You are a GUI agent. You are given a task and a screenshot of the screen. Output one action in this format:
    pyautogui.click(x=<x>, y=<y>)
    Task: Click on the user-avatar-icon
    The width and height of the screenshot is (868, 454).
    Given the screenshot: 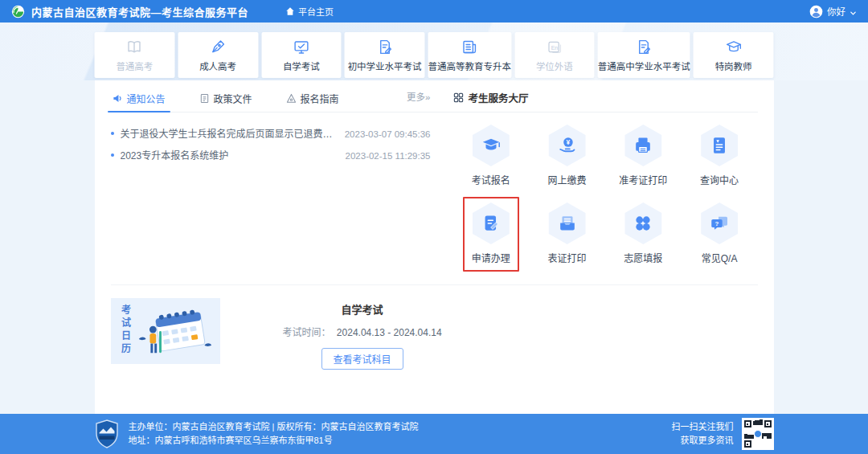 What is the action you would take?
    pyautogui.click(x=817, y=11)
    